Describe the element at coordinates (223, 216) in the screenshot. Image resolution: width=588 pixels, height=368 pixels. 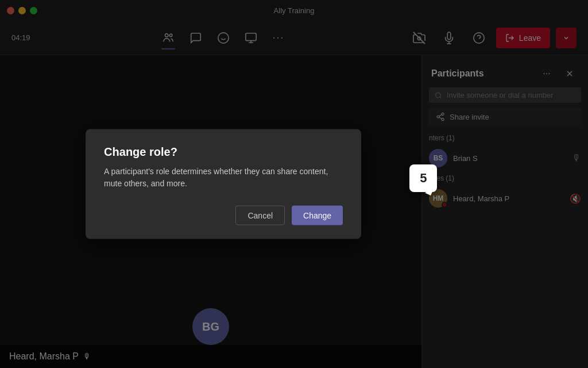
I see `dialog-buttons: Cancel Change` at that location.